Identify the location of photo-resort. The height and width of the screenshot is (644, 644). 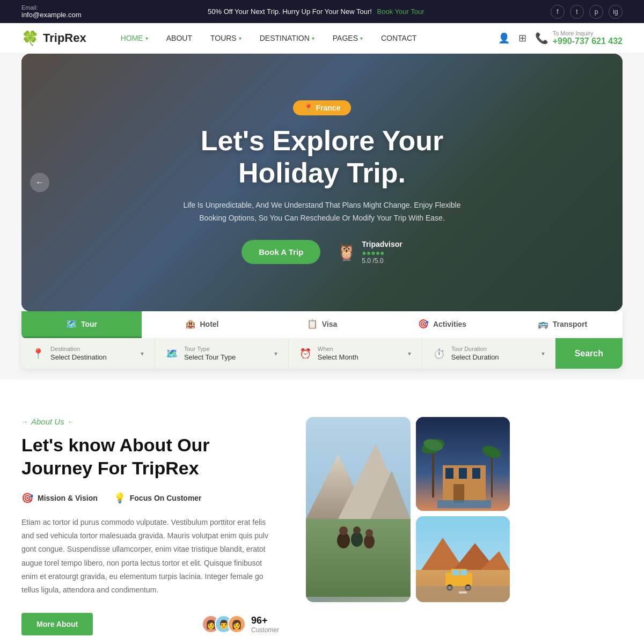
(463, 464).